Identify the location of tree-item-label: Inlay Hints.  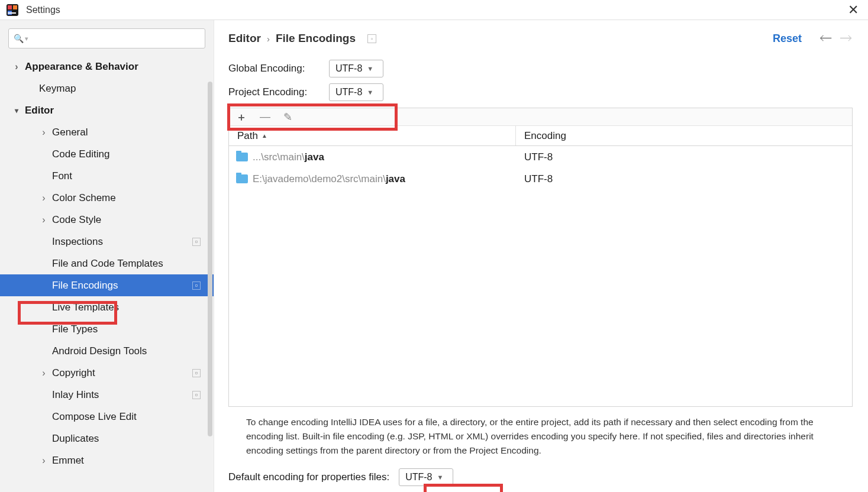
(76, 395).